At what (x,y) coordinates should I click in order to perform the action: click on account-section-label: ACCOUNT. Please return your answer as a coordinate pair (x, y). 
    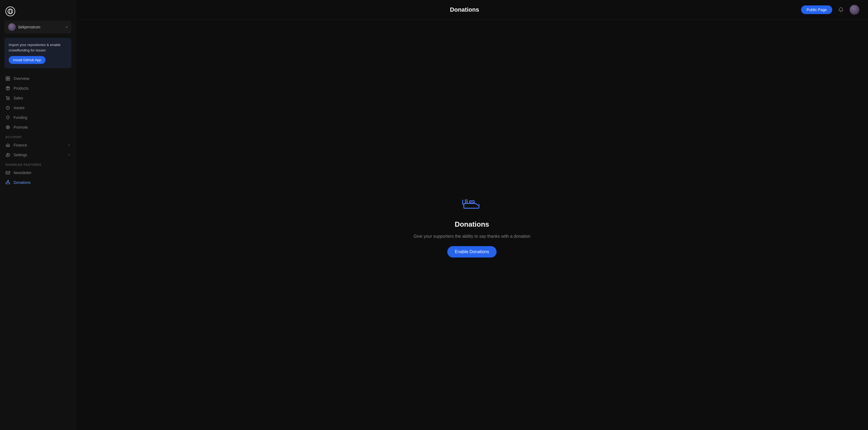
    Looking at the image, I should click on (38, 136).